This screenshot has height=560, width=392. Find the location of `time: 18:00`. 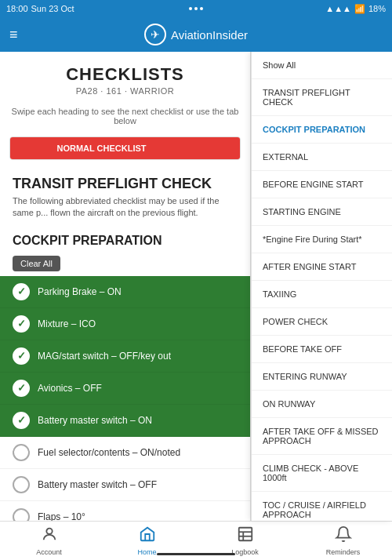

time: 18:00 is located at coordinates (17, 9).